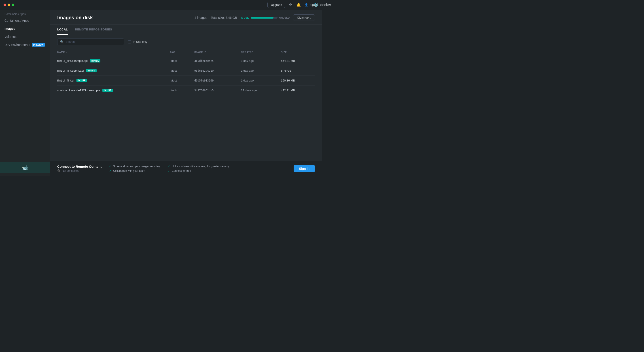 The width and height of the screenshot is (644, 352). I want to click on footer-feature-right-1: ✓Connect for free, so click(198, 171).